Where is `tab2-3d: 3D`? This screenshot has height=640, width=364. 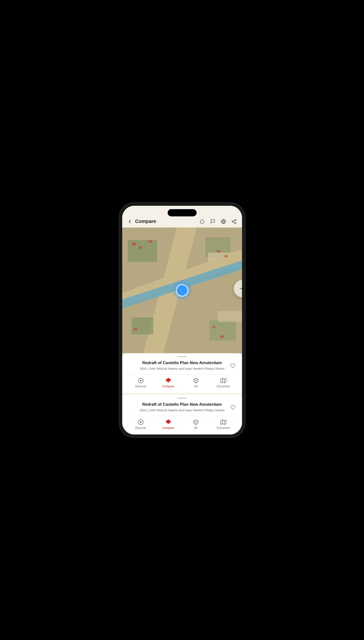 tab2-3d: 3D is located at coordinates (196, 424).